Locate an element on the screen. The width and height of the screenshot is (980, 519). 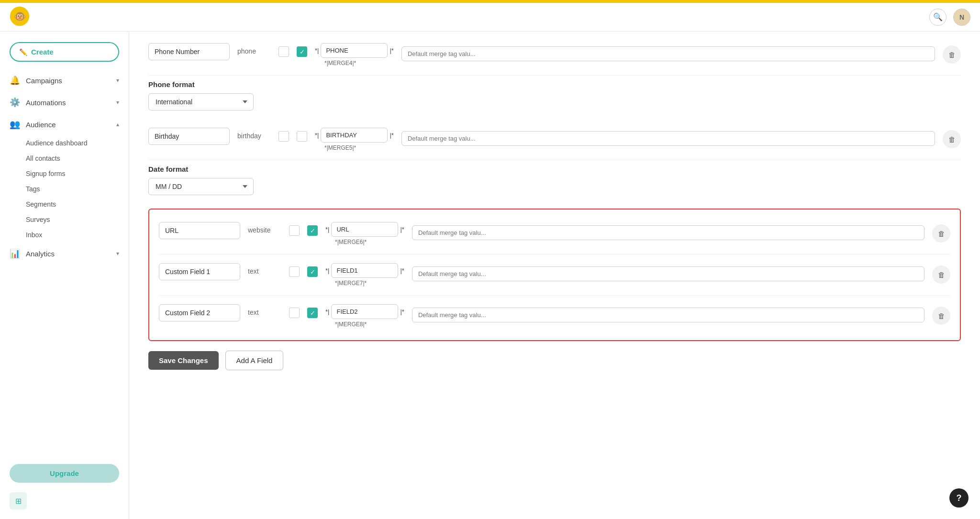
custom1-default-input is located at coordinates (668, 274).